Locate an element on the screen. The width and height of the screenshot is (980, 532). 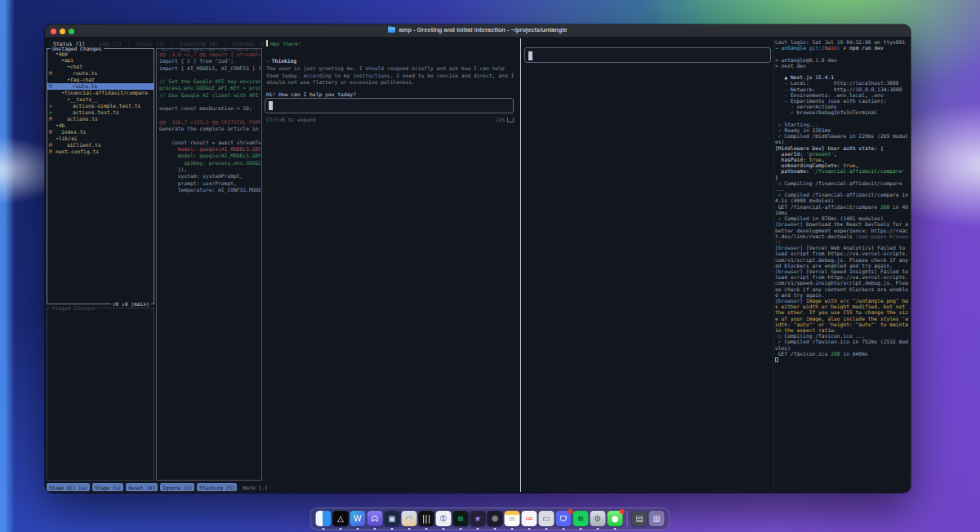
dock-knot-app-icon: ⊛ is located at coordinates (495, 521).